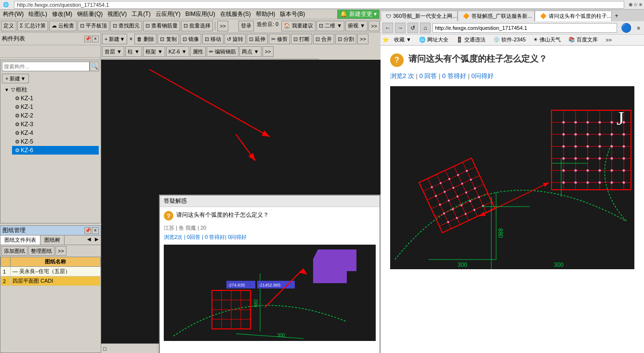 The width and height of the screenshot is (644, 353). I want to click on btn-new: + 新建▼, so click(115, 39).